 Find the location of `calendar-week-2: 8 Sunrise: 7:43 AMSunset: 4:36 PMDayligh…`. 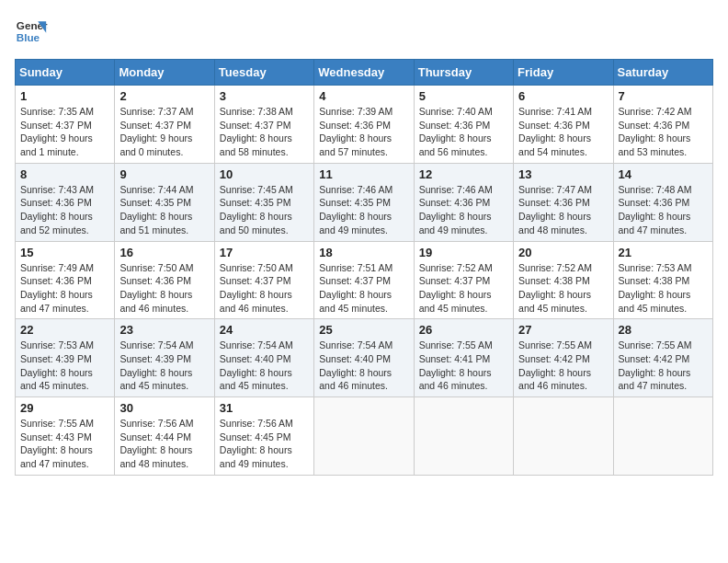

calendar-week-2: 8 Sunrise: 7:43 AMSunset: 4:36 PMDayligh… is located at coordinates (364, 202).